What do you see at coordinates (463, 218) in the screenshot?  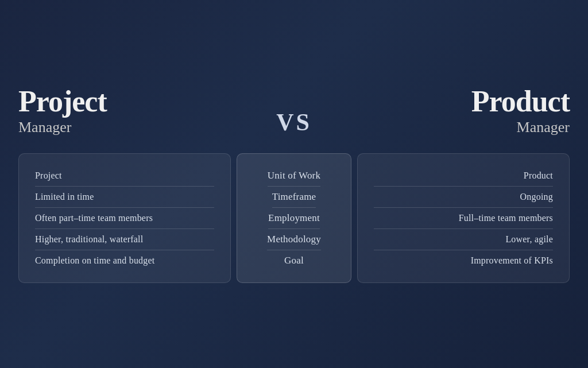 I see `right-panel: Product Ongoing Full–time team members L…` at bounding box center [463, 218].